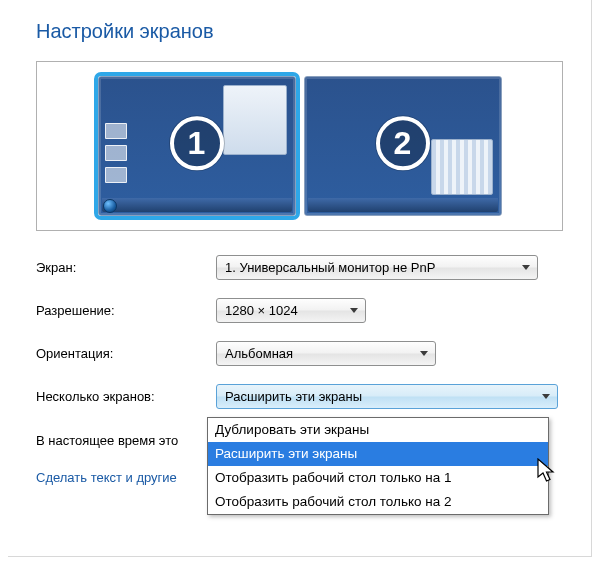 The width and height of the screenshot is (600, 565). Describe the element at coordinates (126, 396) in the screenshot. I see `multi-label: Несколько экранов:` at that location.